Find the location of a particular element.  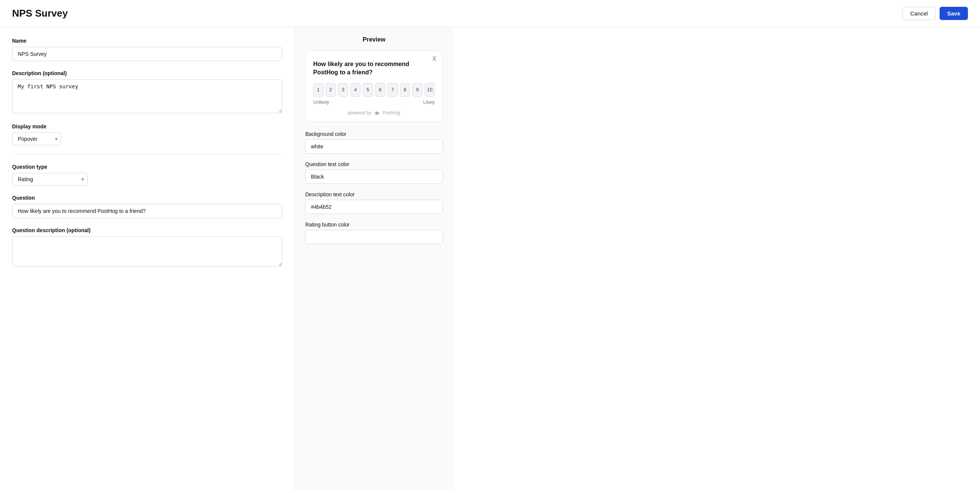

name-group: Name is located at coordinates (147, 49).